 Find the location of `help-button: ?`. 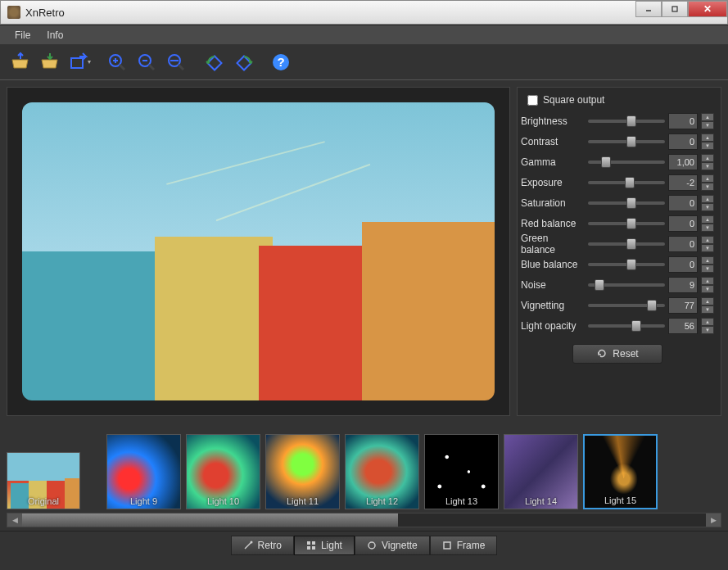

help-button: ? is located at coordinates (281, 62).